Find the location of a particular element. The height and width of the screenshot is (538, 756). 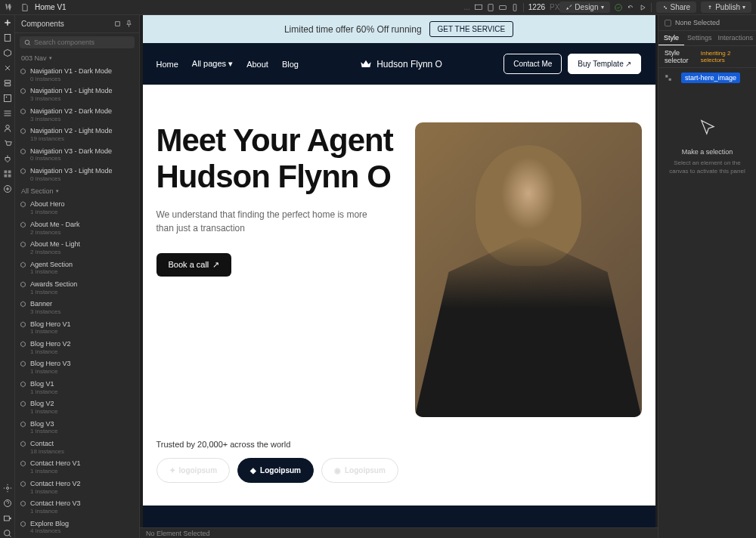

settings-icon is located at coordinates (8, 488).